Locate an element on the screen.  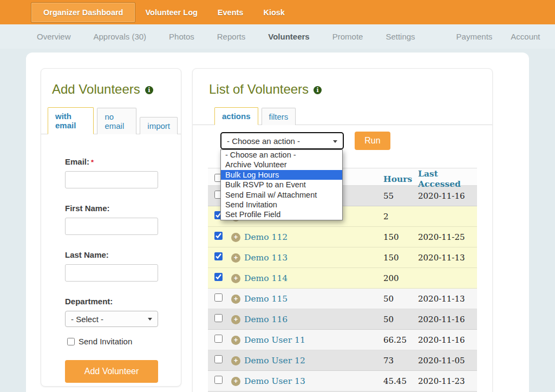
list-tabs: actions filters is located at coordinates (342, 116).